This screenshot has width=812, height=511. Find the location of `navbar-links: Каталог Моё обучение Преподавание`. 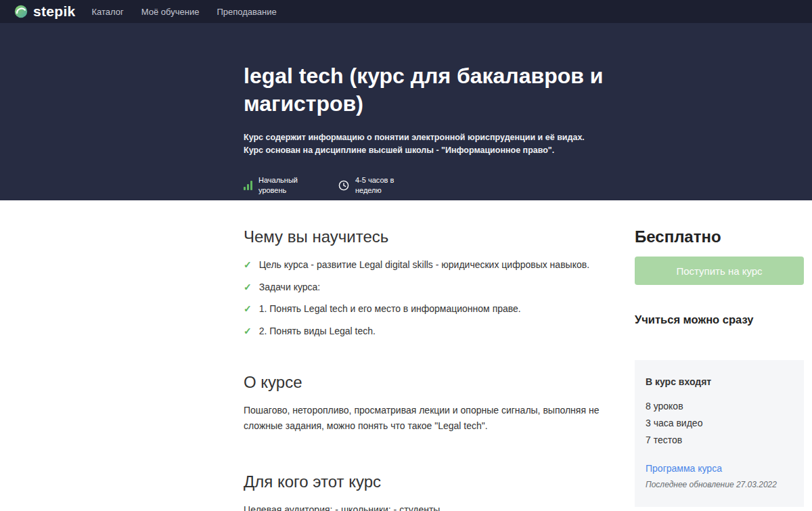

navbar-links: Каталог Моё обучение Преподавание is located at coordinates (184, 12).